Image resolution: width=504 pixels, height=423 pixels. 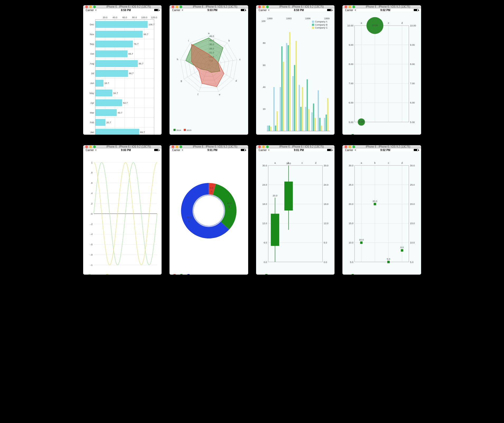 I want to click on svg-text: 34.7, so click(x=115, y=93).